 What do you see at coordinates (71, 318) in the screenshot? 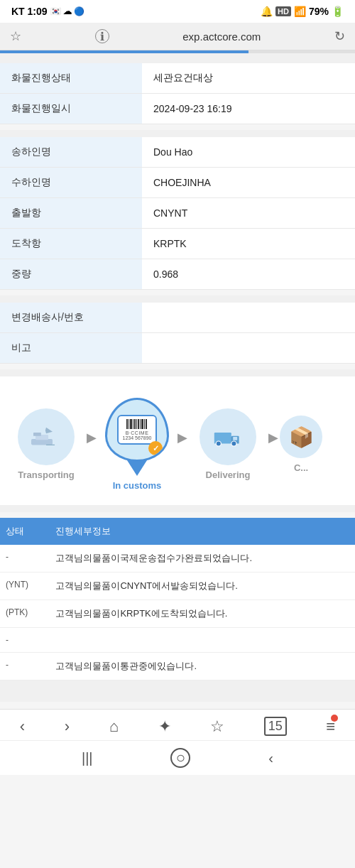
I see `label-carrier-change: 변경배송사/번호` at bounding box center [71, 318].